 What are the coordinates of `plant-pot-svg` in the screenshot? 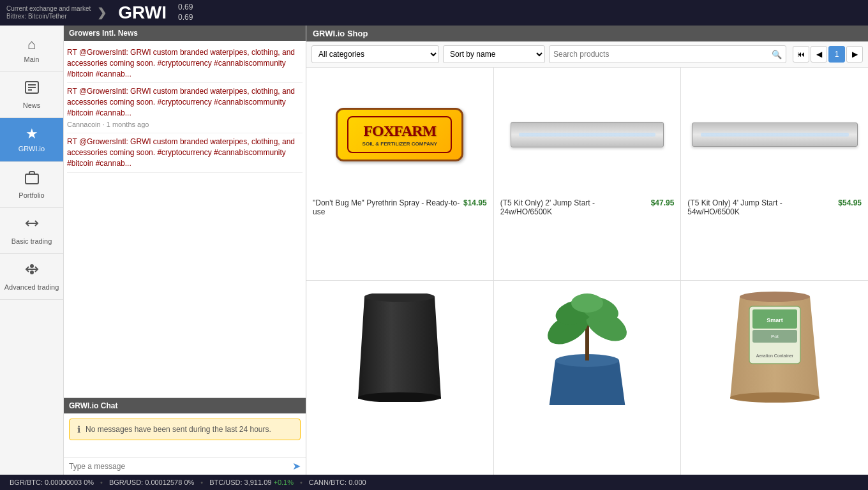 It's located at (587, 348).